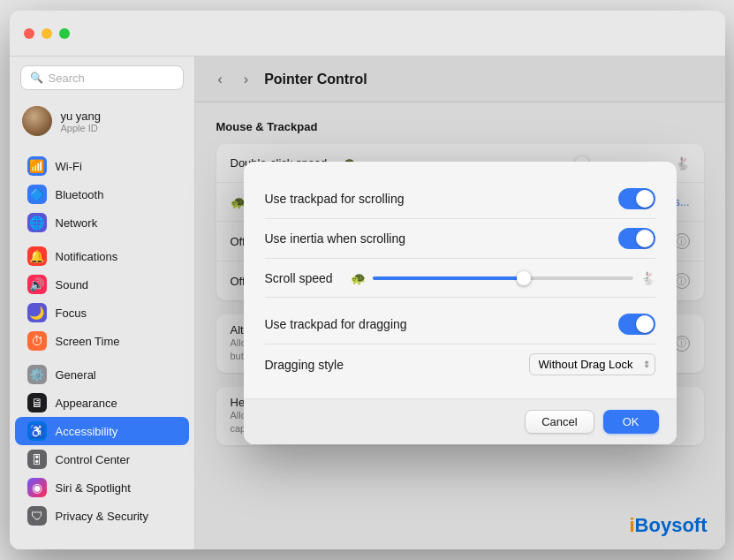  What do you see at coordinates (37, 516) in the screenshot?
I see `privacy-icon: 🛡` at bounding box center [37, 516].